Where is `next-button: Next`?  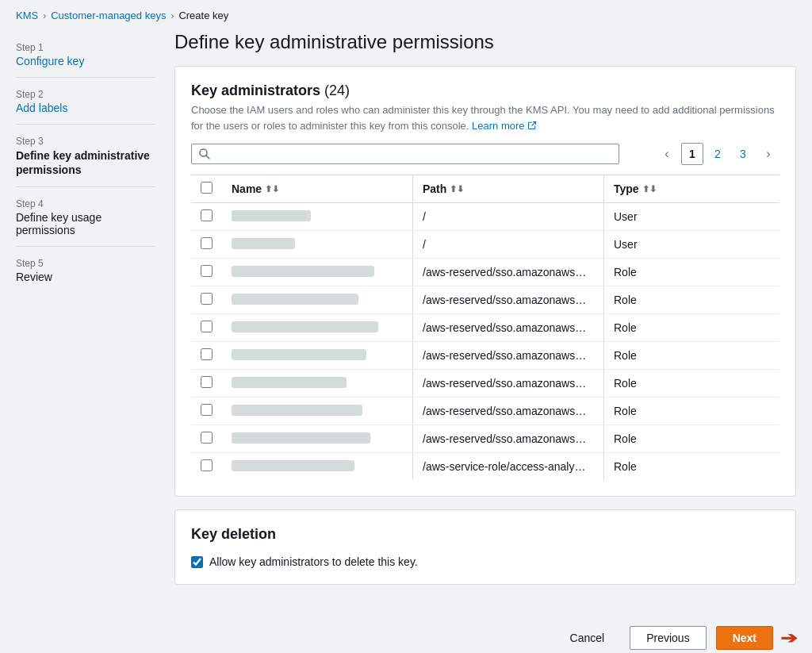
next-button: Next is located at coordinates (745, 638).